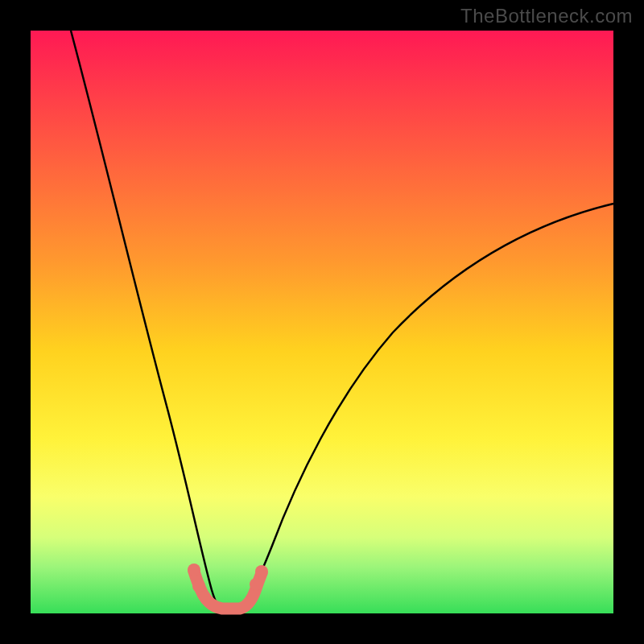  Describe the element at coordinates (228, 590) in the screenshot. I see `salmon-band` at that location.